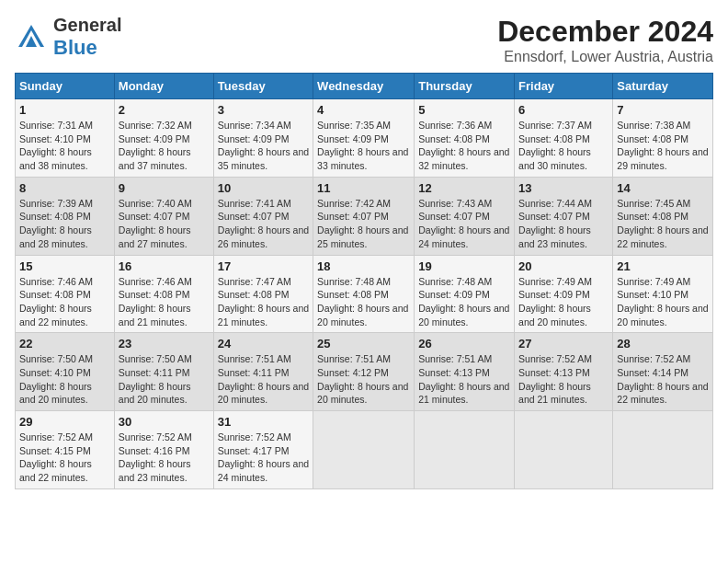  What do you see at coordinates (263, 138) in the screenshot?
I see `calendar-cell: 3Sunrise: 7:34 AM Sunset: 4:09 PM Daylig…` at bounding box center [263, 138].